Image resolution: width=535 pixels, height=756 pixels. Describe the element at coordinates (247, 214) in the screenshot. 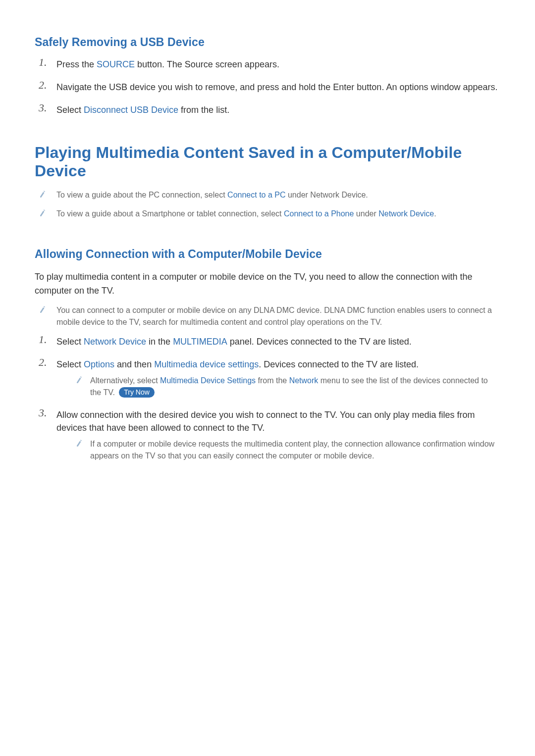

I see `note-text: To view a guide about a Smartphone or ta…` at that location.